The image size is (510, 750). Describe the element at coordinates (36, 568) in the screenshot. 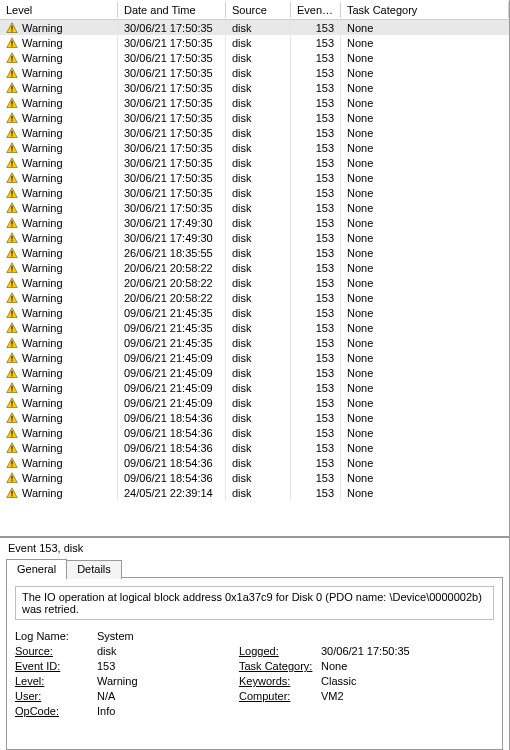

I see `tab-general: General` at that location.